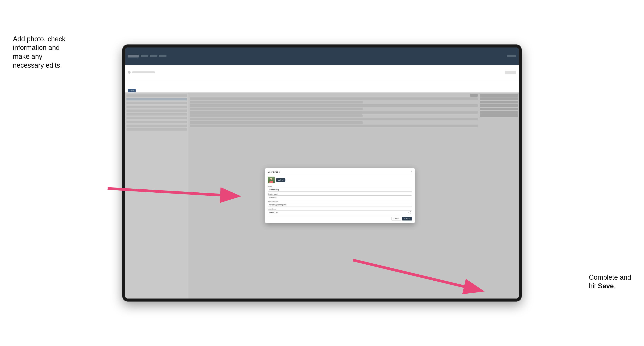 Image resolution: width=644 pixels, height=346 pixels. Describe the element at coordinates (410, 213) in the screenshot. I see `chevron-down-icon: ▼` at that location.